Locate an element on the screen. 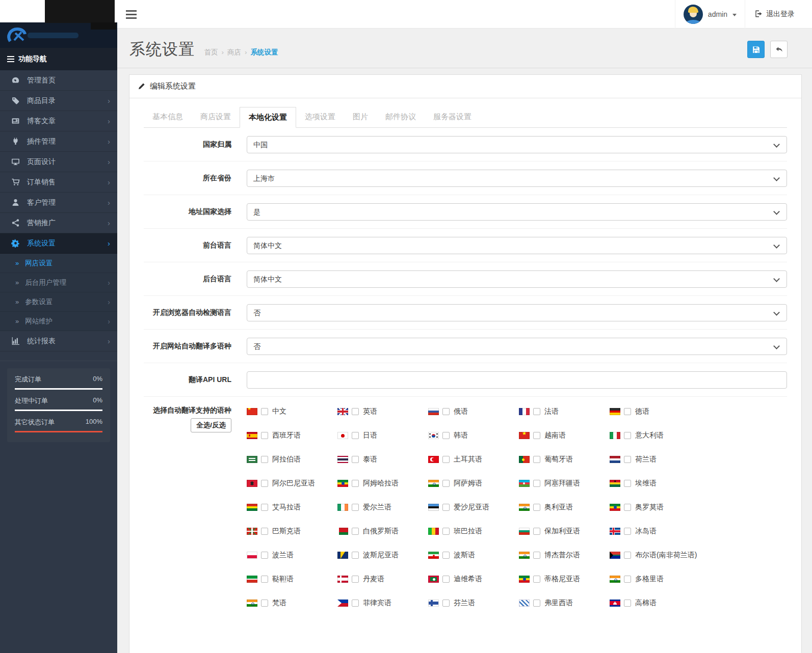 This screenshot has height=653, width=812. sidebar-item-plugins: 插件管理› is located at coordinates (59, 142).